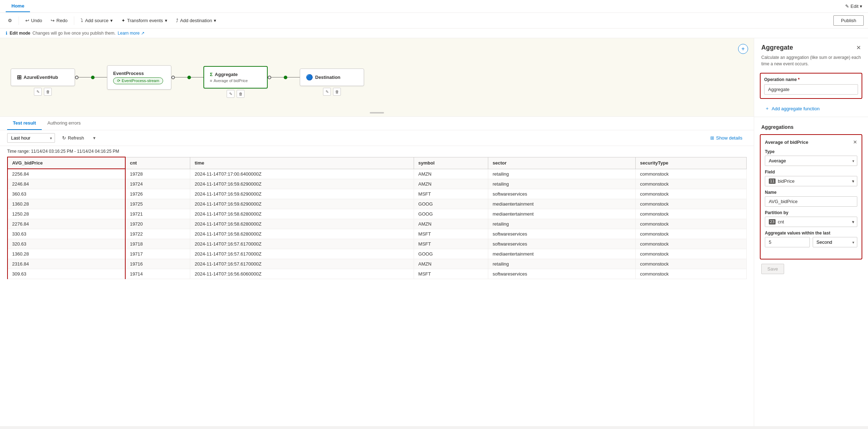 The image size is (868, 429). Describe the element at coordinates (236, 77) in the screenshot. I see `node-aggregate: Σ Aggregate ≡ Average of bidPrice ✎ 🗑` at that location.